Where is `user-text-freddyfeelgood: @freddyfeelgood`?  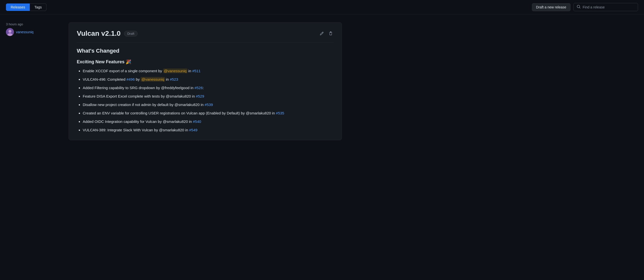
user-text-freddyfeelgood: @freddyfeelgood is located at coordinates (175, 88).